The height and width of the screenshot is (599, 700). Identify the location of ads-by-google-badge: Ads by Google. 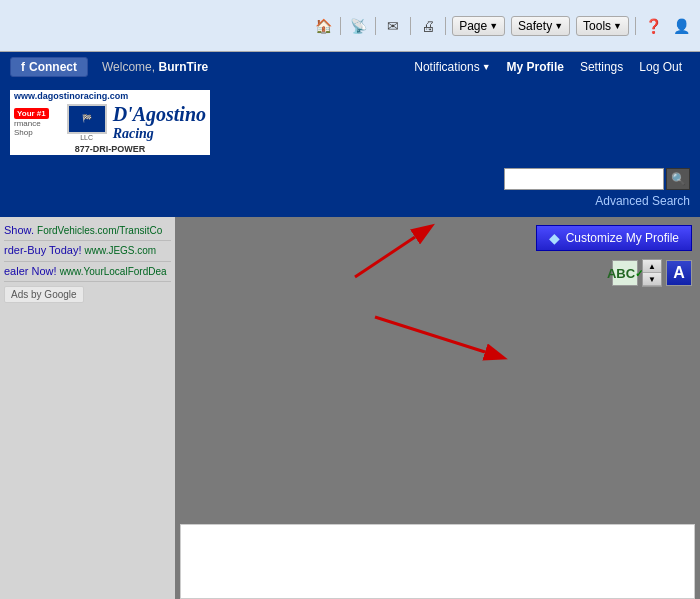
(44, 294).